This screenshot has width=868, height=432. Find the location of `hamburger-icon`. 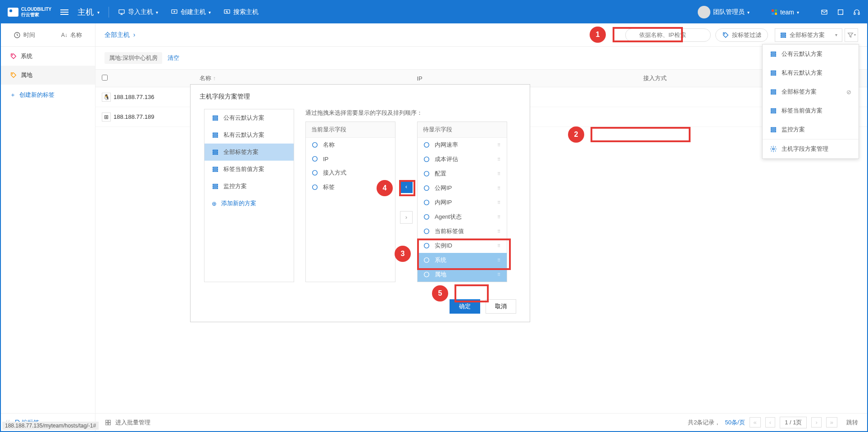

hamburger-icon is located at coordinates (64, 12).